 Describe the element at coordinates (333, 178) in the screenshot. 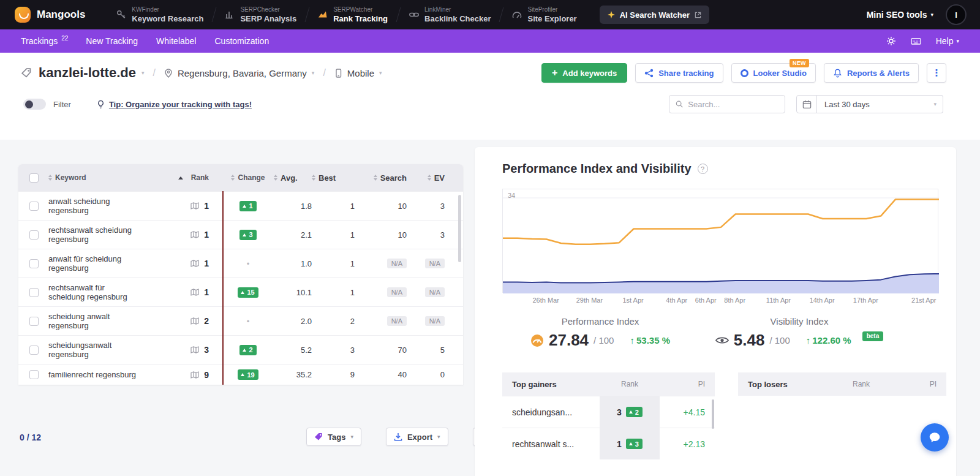

I see `column-header-best: Best` at that location.